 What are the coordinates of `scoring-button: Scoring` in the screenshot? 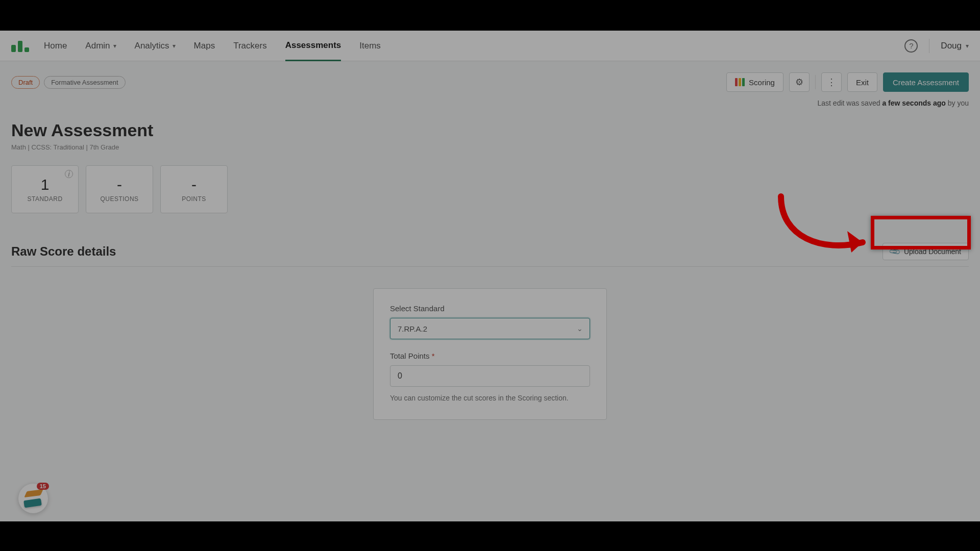 It's located at (755, 82).